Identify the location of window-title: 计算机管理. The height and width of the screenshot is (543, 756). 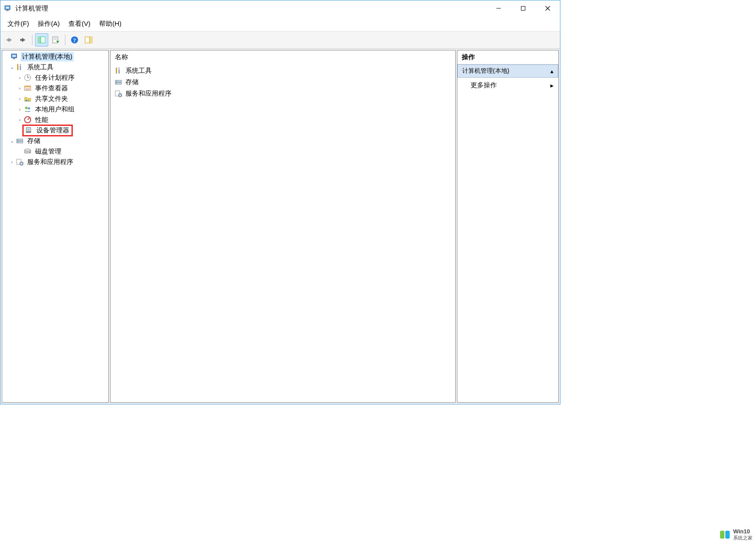
(251, 9).